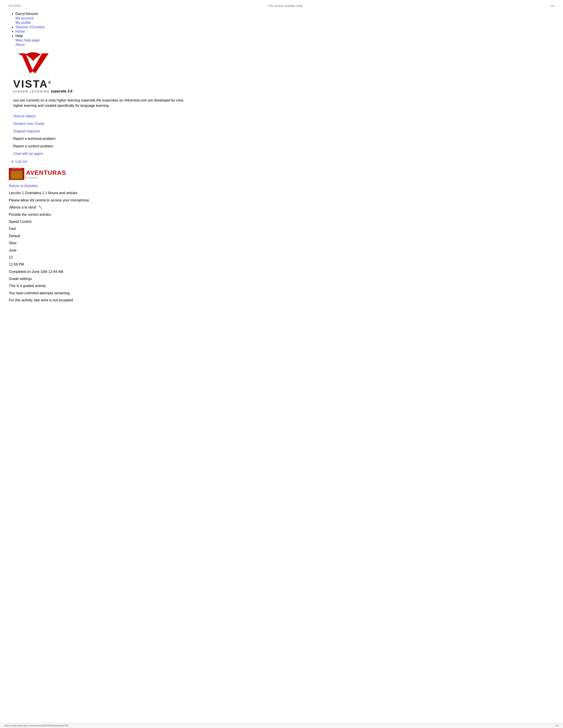  What do you see at coordinates (282, 236) in the screenshot?
I see `default-label: Default` at bounding box center [282, 236].